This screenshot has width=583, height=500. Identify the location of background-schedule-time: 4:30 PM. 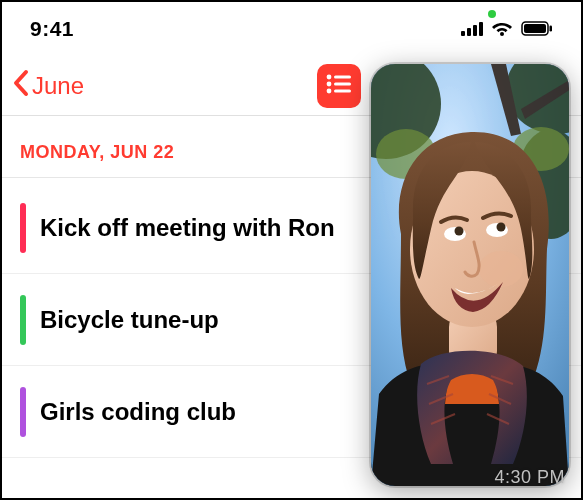
(530, 478).